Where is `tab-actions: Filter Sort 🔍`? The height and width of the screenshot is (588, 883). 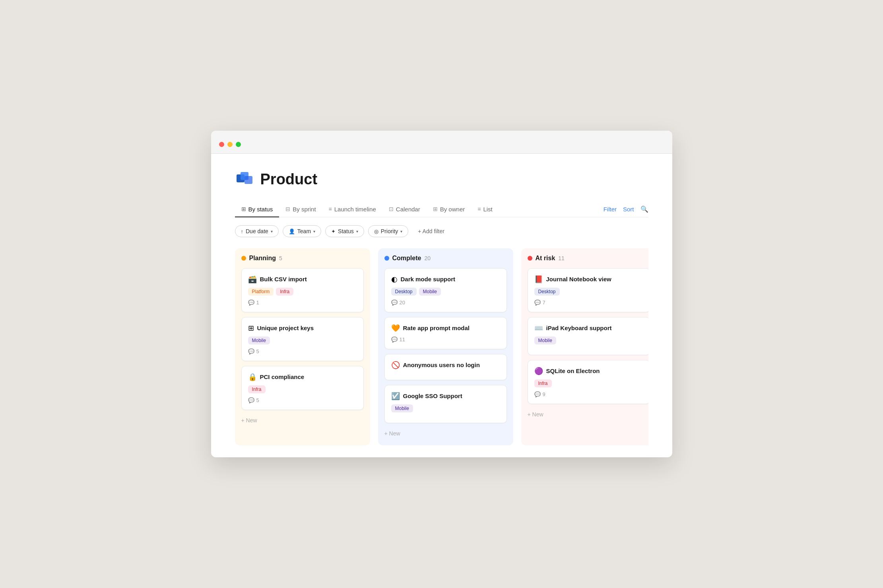 tab-actions: Filter Sort 🔍 is located at coordinates (626, 209).